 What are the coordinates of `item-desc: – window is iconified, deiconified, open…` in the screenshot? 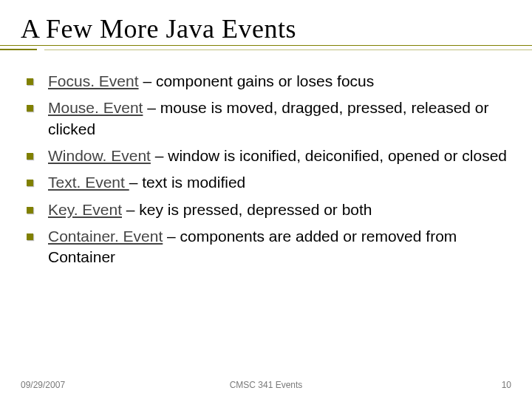 It's located at (329, 155).